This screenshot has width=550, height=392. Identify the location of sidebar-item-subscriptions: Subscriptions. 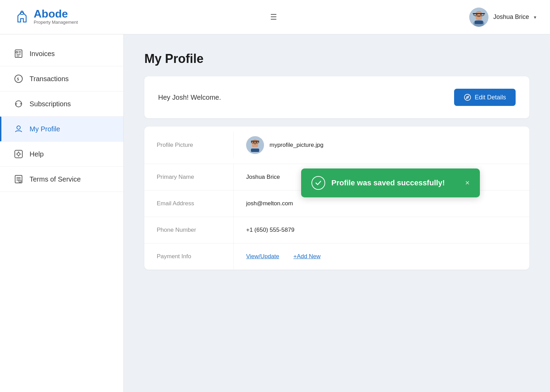
(62, 104).